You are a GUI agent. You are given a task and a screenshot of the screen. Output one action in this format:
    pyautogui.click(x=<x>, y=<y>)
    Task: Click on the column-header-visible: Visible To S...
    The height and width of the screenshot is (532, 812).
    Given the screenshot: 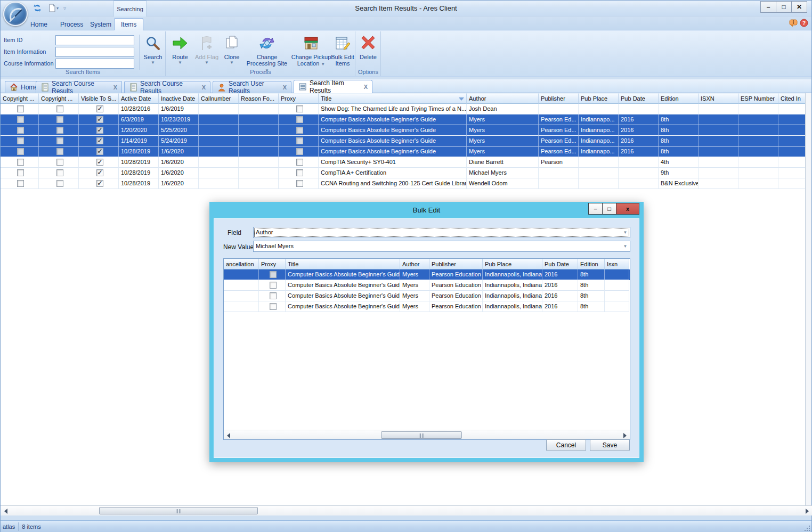 What is the action you would take?
    pyautogui.click(x=99, y=99)
    